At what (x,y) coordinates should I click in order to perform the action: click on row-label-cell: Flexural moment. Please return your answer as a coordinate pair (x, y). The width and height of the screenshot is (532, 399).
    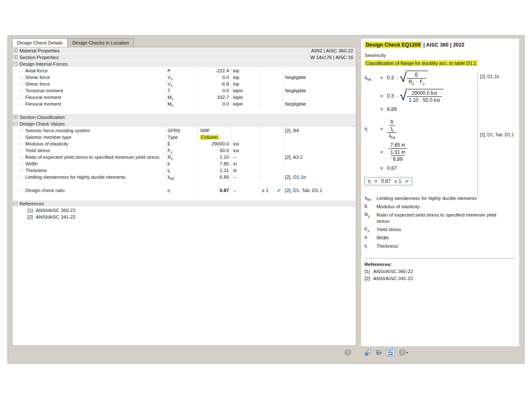
    Looking at the image, I should click on (89, 97).